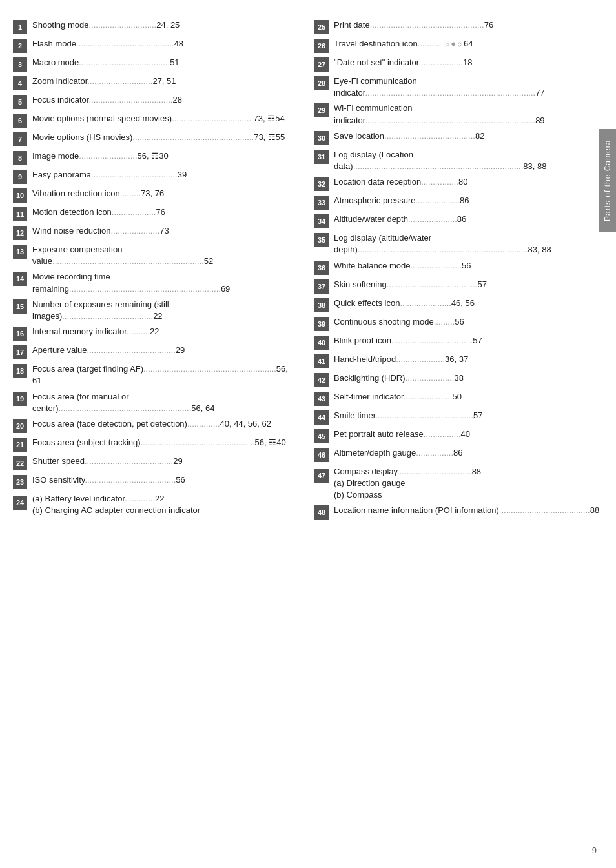 The image size is (616, 868). What do you see at coordinates (154, 481) in the screenshot?
I see `list-item: 23ISO sensitivity.......................…` at bounding box center [154, 481].